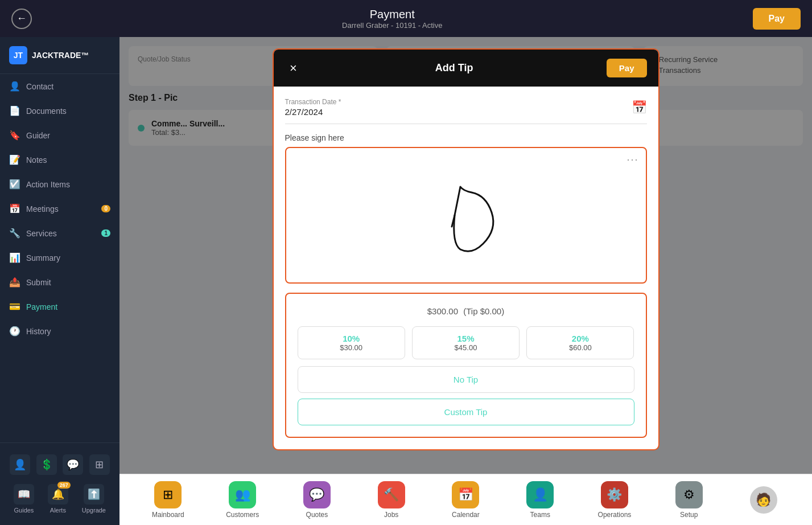 The height and width of the screenshot is (525, 812). Describe the element at coordinates (317, 500) in the screenshot. I see `nav-item-quotes: 💬 Quotes` at that location.